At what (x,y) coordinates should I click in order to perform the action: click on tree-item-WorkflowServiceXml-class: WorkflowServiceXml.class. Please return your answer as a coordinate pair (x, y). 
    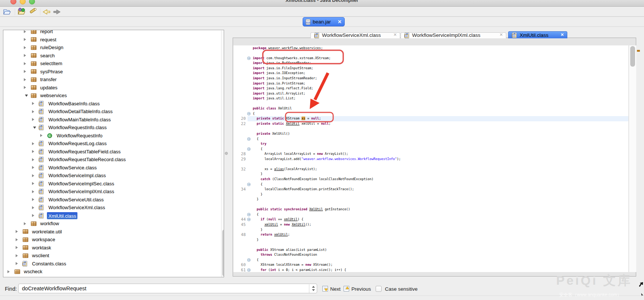
    Looking at the image, I should click on (111, 208).